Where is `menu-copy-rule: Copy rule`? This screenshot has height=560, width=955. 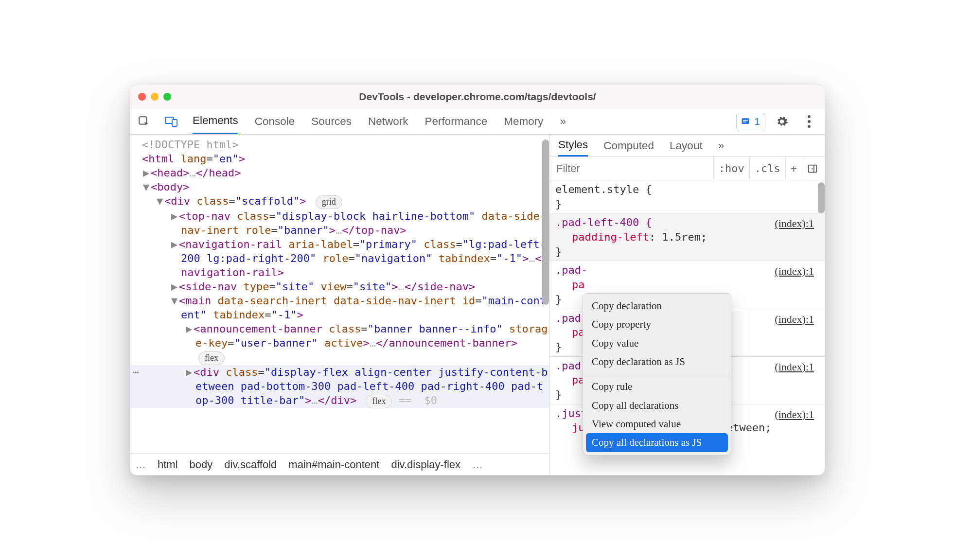 menu-copy-rule: Copy rule is located at coordinates (657, 386).